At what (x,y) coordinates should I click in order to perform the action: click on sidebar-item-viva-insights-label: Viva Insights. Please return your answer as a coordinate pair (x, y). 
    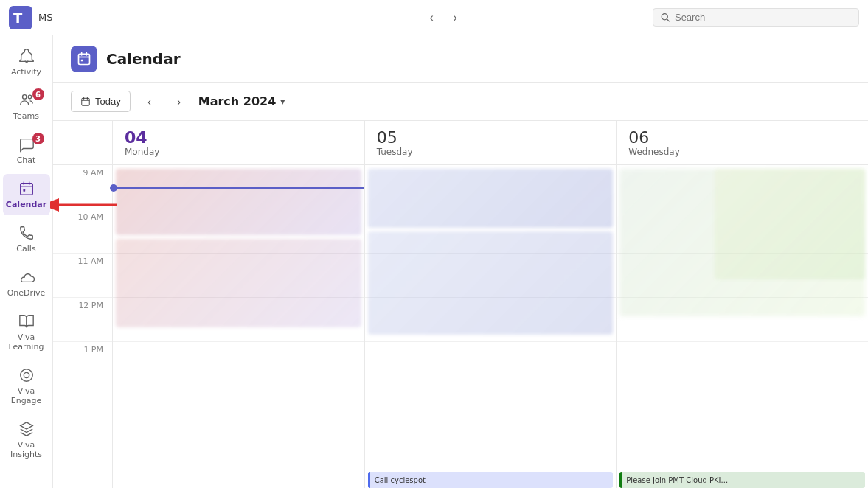
    Looking at the image, I should click on (27, 450).